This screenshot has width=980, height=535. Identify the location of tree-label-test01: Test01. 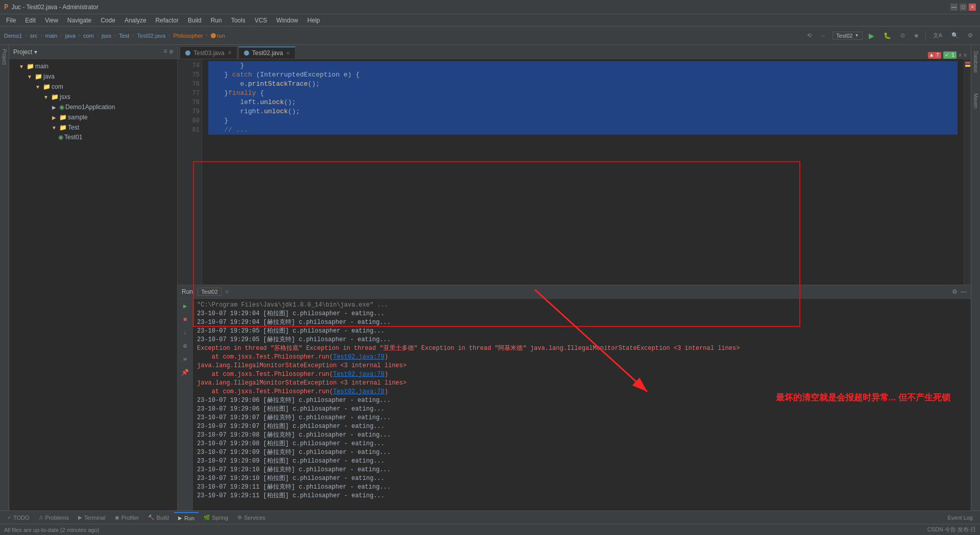
(74, 137).